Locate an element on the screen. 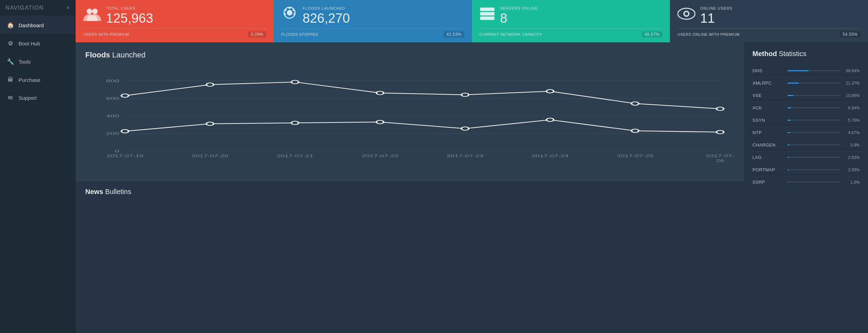  stat-footer-servers-online: CURRENT NETWORK CAPACITY 48.57% is located at coordinates (571, 33).